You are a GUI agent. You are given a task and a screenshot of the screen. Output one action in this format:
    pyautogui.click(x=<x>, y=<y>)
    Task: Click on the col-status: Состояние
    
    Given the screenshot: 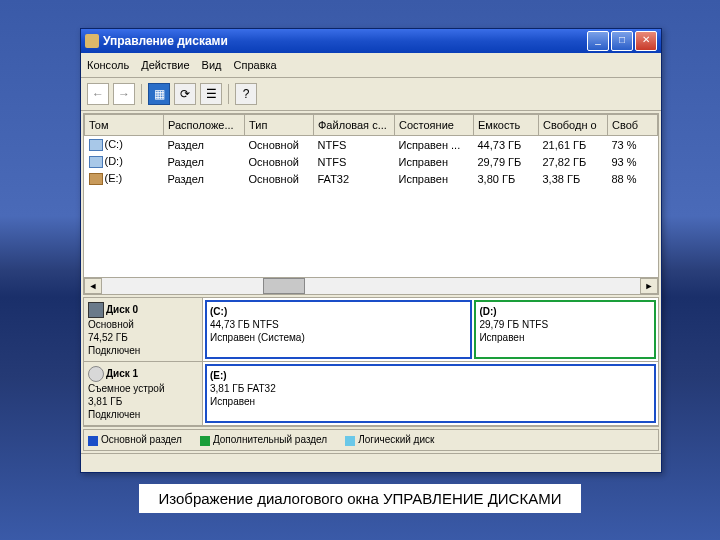 What is the action you would take?
    pyautogui.click(x=434, y=126)
    